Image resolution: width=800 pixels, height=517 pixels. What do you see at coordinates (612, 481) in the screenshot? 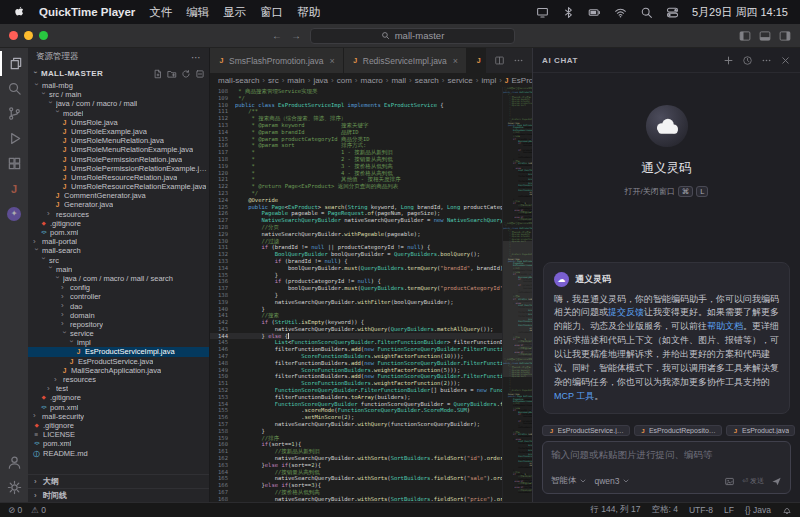
I see `model-selector: qwen3` at bounding box center [612, 481].